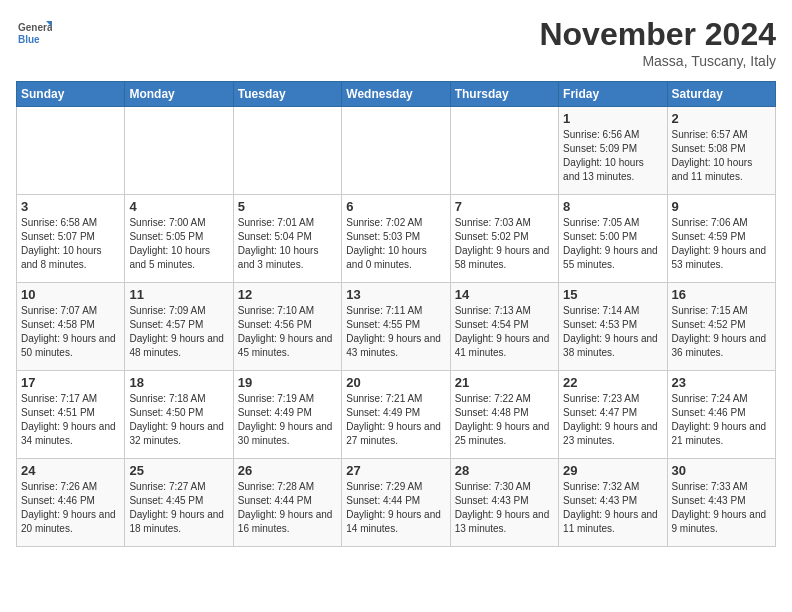 This screenshot has height=612, width=792. I want to click on calendar-cell: 12Sunrise: 7:10 AM Sunset: 4:56 PM Dayli…, so click(287, 327).